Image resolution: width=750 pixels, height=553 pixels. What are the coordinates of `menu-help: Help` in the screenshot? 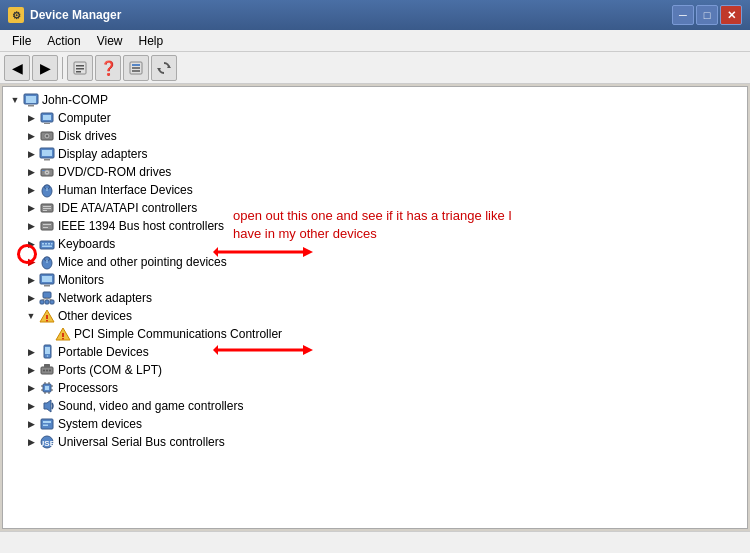 It's located at (152, 41).